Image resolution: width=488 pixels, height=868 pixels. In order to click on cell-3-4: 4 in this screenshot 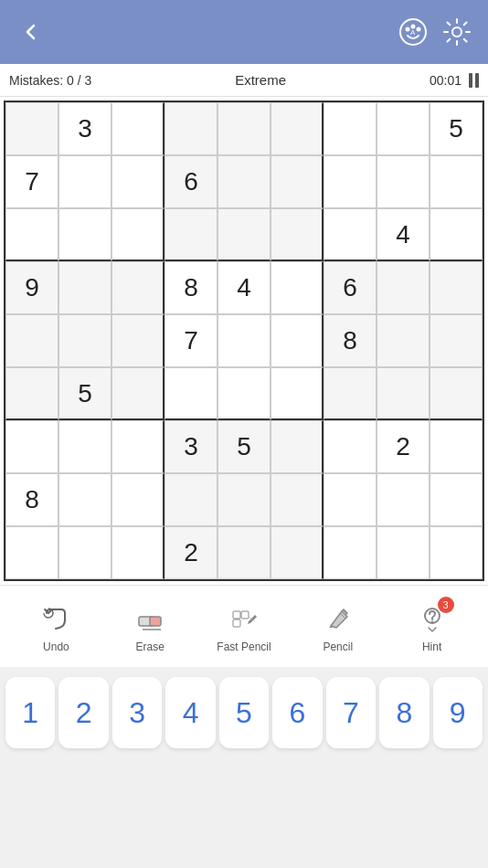, I will do `click(244, 288)`.